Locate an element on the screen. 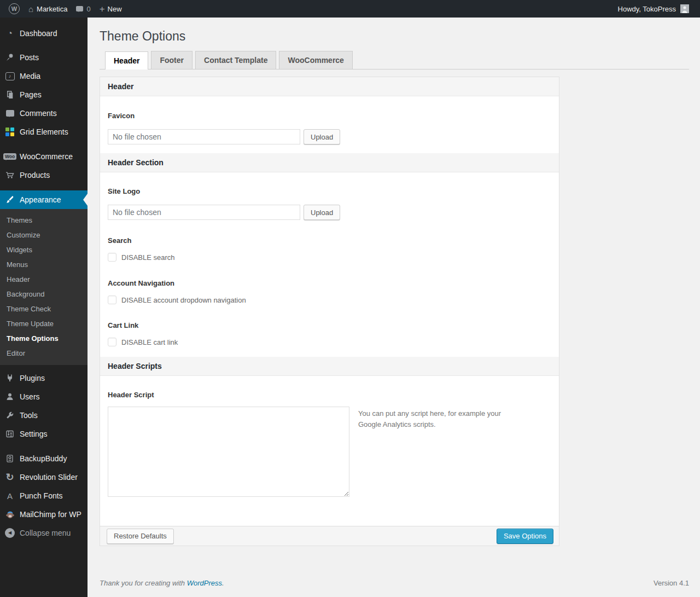 This screenshot has width=700, height=597. sidebar-item-dashboard: ◔ Dashboard is located at coordinates (44, 33).